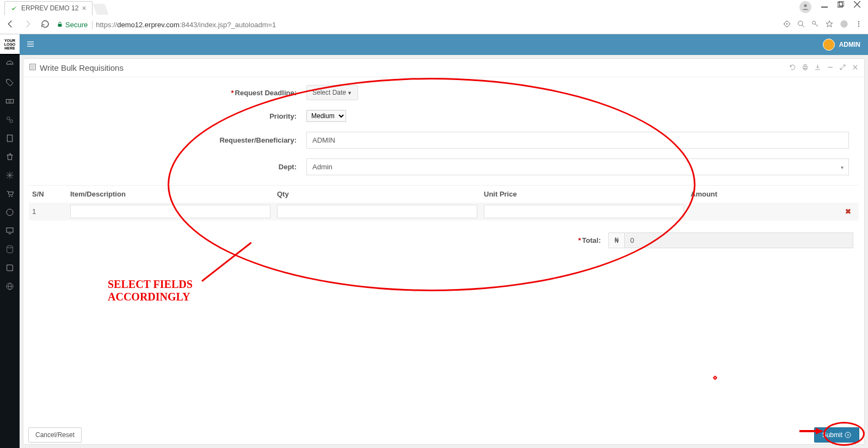  What do you see at coordinates (444, 211) in the screenshot?
I see `table-row: 1 ✖` at bounding box center [444, 211].